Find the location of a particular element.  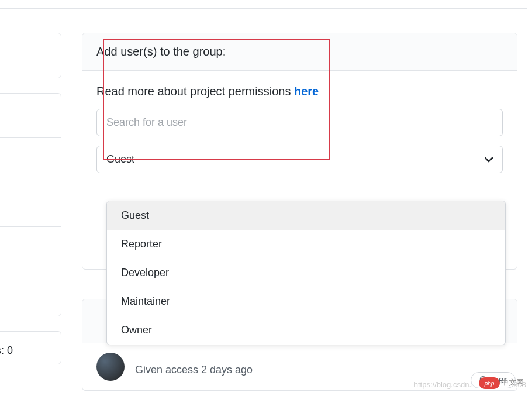

role-option-maintainer: Maintainer is located at coordinates (306, 302).